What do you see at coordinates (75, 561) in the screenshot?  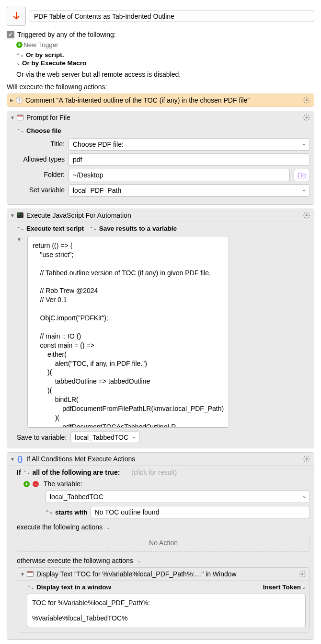 I see `otherwise-label: otherwise execute the following actions` at bounding box center [75, 561].